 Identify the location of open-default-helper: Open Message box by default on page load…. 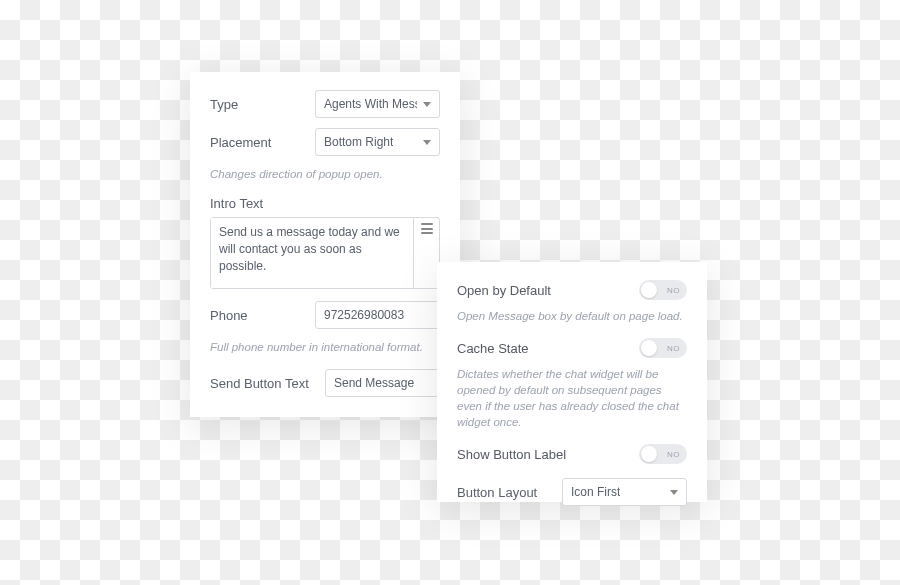
(572, 316).